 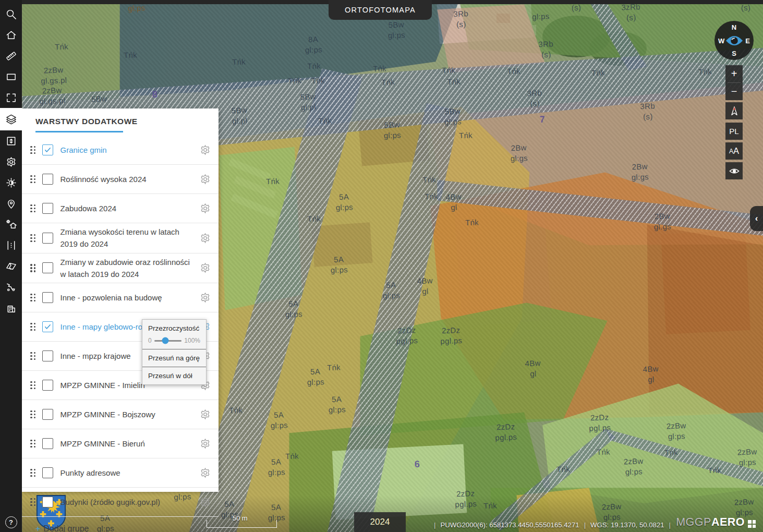 I want to click on language-button: PL, so click(x=734, y=131).